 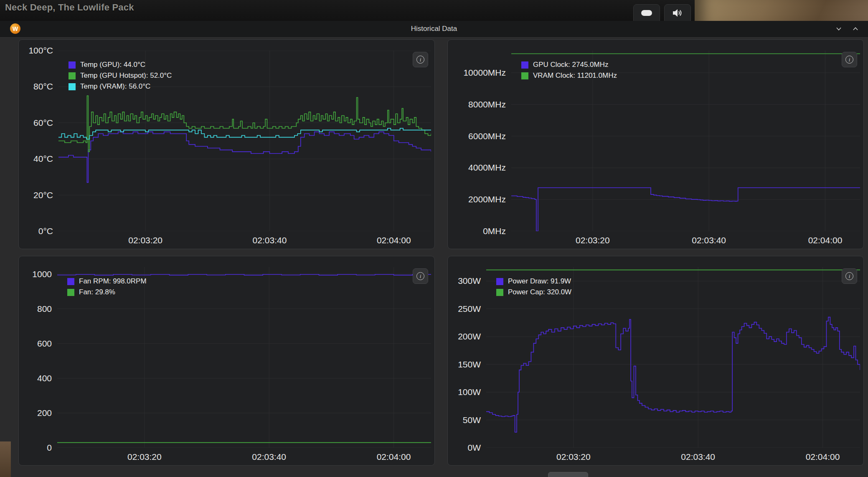 What do you see at coordinates (470, 309) in the screenshot?
I see `y-tick-label: 250W` at bounding box center [470, 309].